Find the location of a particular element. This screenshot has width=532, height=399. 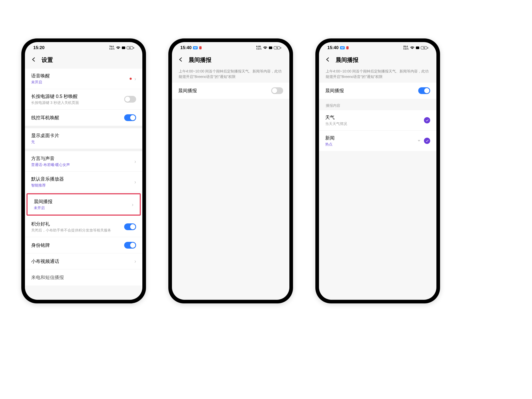

toggle-power-wake is located at coordinates (130, 99).